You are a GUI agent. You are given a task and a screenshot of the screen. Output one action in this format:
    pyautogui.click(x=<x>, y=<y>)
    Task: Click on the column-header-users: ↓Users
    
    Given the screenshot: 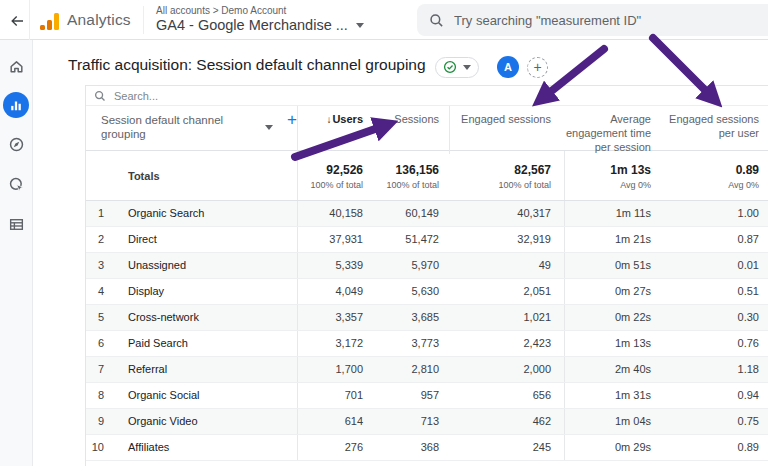 What is the action you would take?
    pyautogui.click(x=335, y=130)
    